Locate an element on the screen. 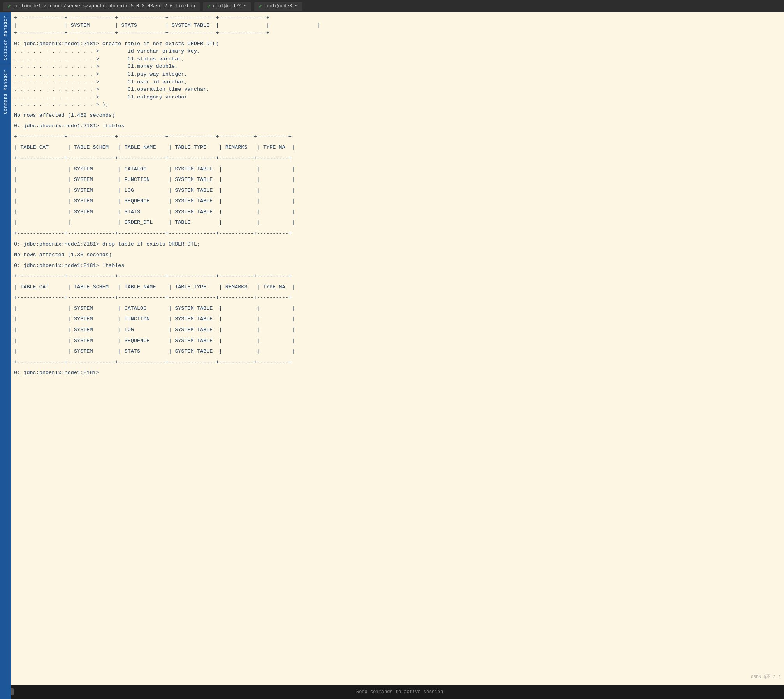 This screenshot has width=784, height=699. create-table-stmt: 0: jdbc:phoenix:node1:2181> create table… is located at coordinates (397, 74).